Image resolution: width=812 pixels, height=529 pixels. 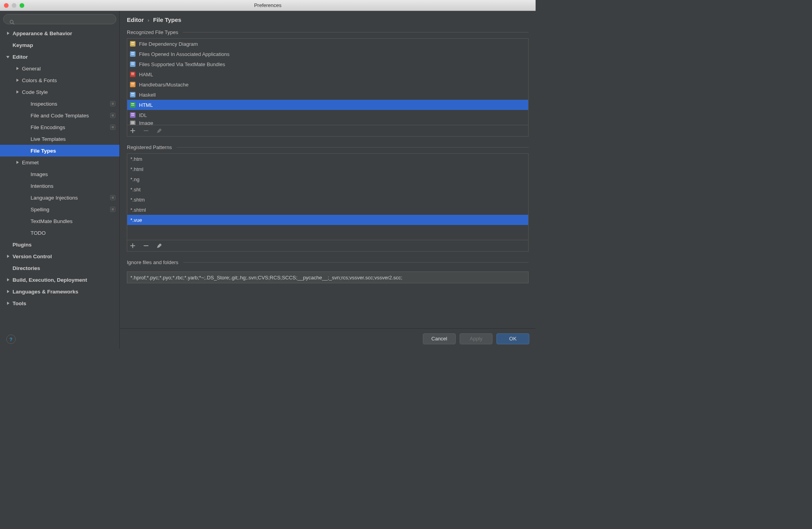 I want to click on idl-icon, so click(x=133, y=115).